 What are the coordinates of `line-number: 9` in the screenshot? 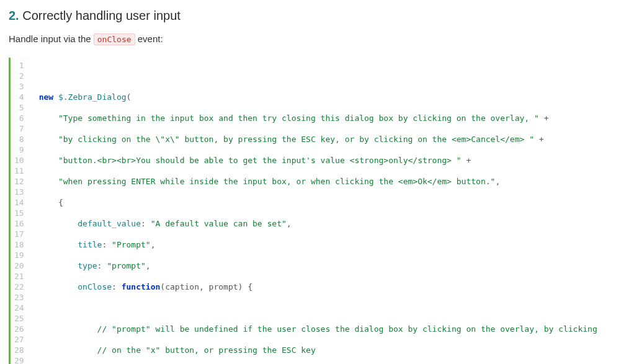 It's located at (19, 150).